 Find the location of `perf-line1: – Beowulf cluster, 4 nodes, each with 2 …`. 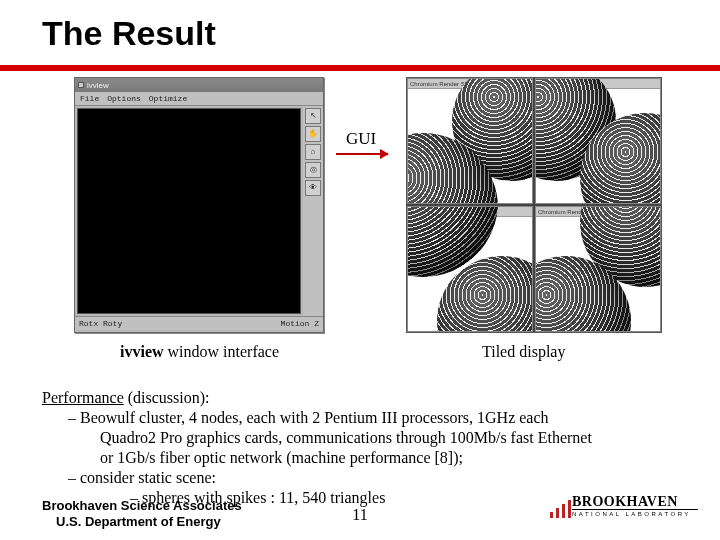

perf-line1: – Beowulf cluster, 4 nodes, each with 2 … is located at coordinates (375, 418).